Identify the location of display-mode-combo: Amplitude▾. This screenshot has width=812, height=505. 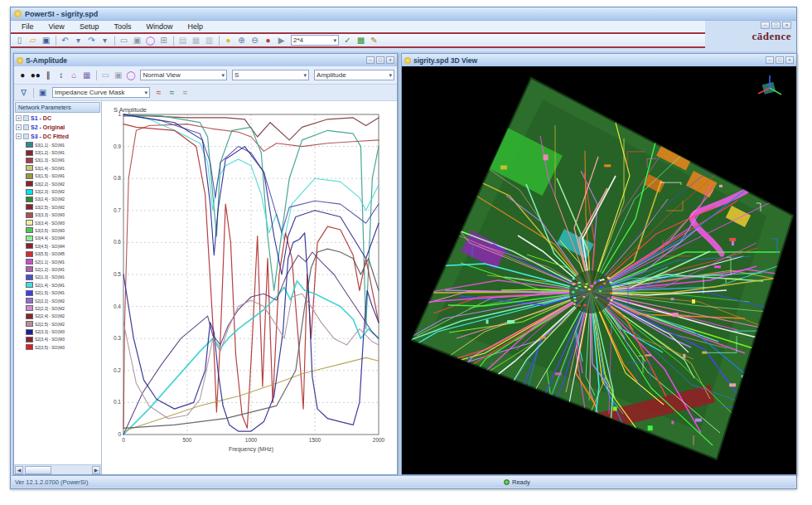
(355, 75).